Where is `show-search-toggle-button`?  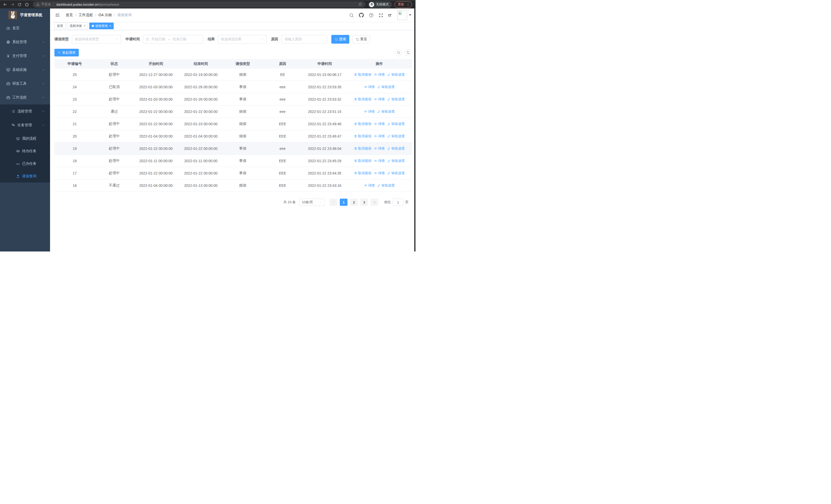
show-search-toggle-button is located at coordinates (399, 53).